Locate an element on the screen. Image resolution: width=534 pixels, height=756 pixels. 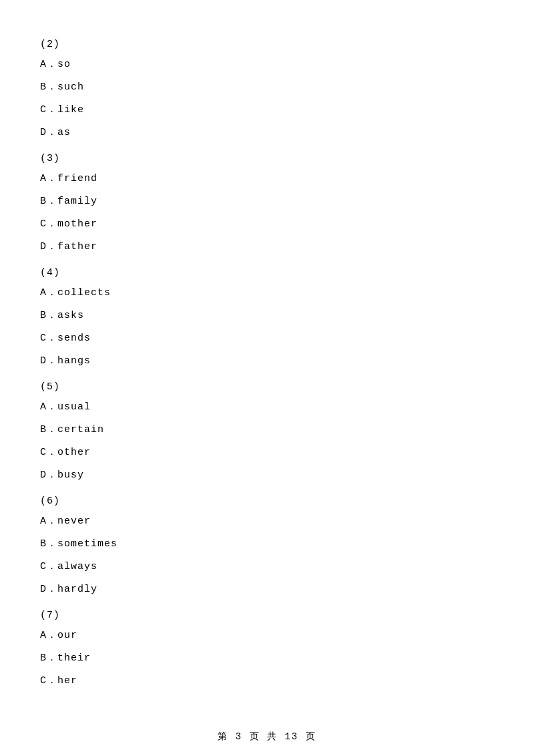
option: C．always is located at coordinates (267, 567).